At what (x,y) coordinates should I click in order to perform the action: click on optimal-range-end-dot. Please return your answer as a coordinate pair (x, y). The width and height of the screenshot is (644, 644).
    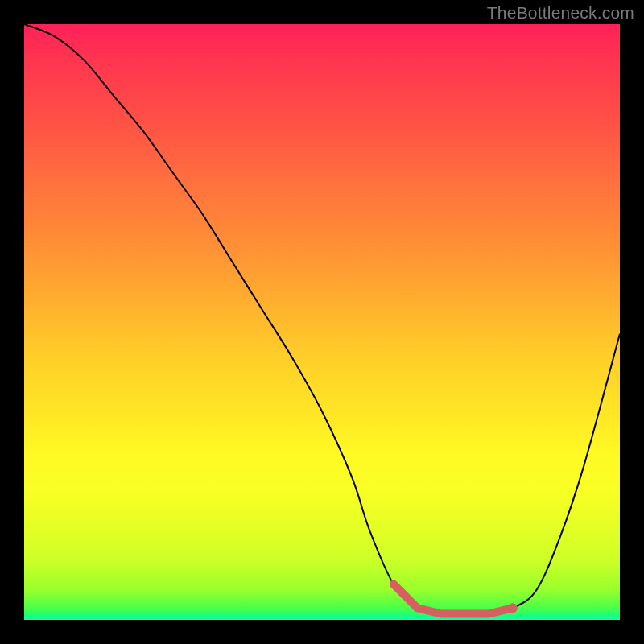
    Looking at the image, I should click on (513, 608).